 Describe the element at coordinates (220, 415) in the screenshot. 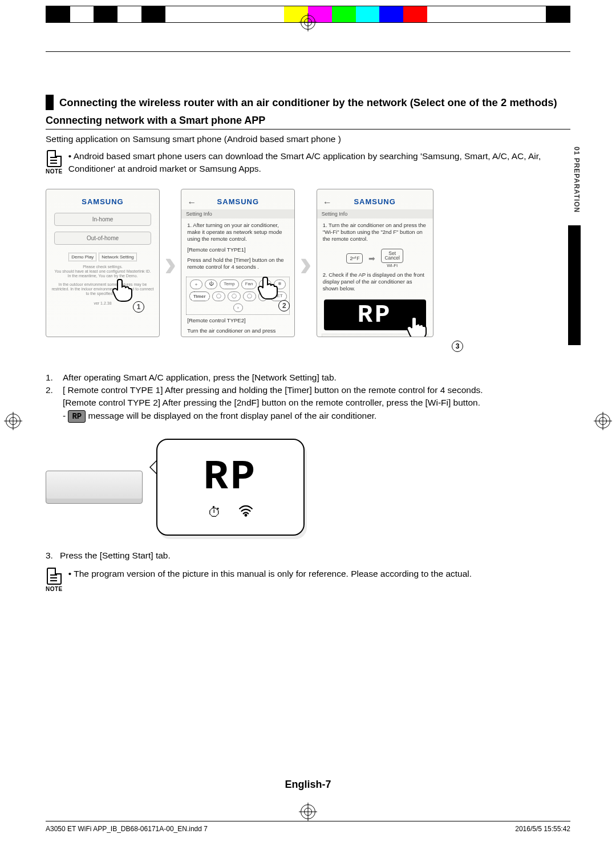

I see `instruction-2-dash: RP message will be displayed on the fron…` at that location.